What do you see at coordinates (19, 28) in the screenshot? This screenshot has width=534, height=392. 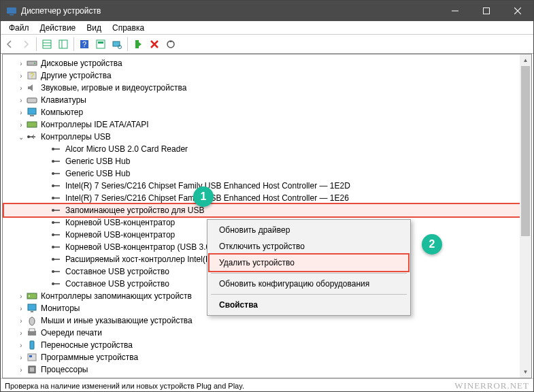 I see `menu-file: Файл` at bounding box center [19, 28].